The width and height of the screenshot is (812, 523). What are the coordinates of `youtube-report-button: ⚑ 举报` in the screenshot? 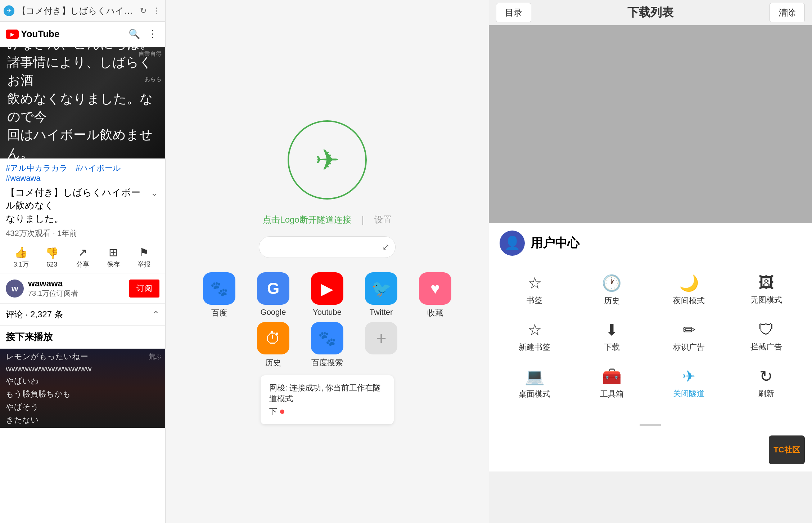 It's located at (144, 257).